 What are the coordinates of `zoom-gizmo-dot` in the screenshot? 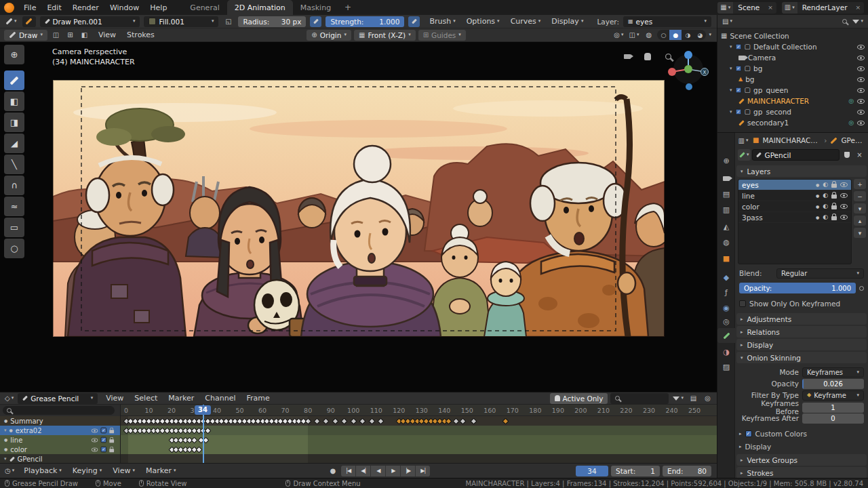 It's located at (689, 87).